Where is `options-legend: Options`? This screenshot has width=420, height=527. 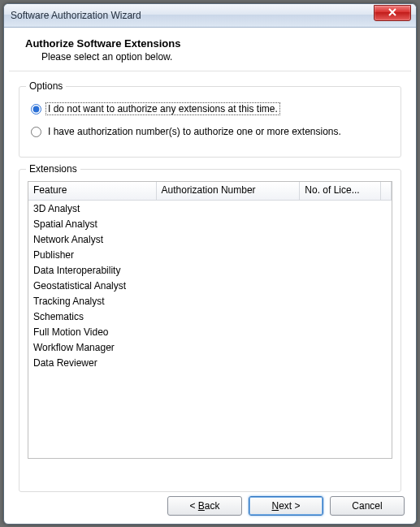
options-legend: Options is located at coordinates (45, 86).